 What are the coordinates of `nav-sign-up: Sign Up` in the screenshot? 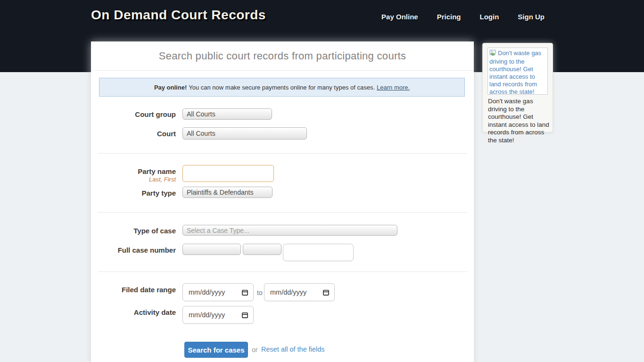 It's located at (531, 17).